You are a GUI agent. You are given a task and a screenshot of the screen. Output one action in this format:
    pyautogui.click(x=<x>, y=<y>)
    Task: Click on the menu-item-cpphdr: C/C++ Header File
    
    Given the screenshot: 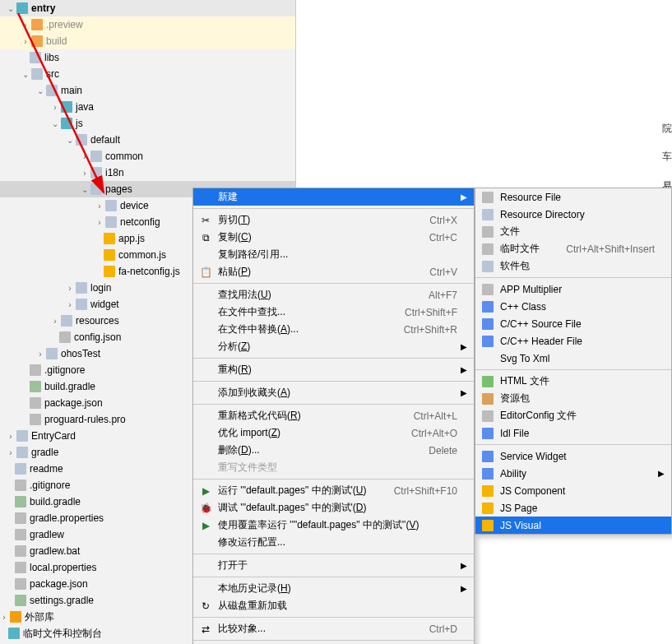 What is the action you would take?
    pyautogui.click(x=573, y=341)
    